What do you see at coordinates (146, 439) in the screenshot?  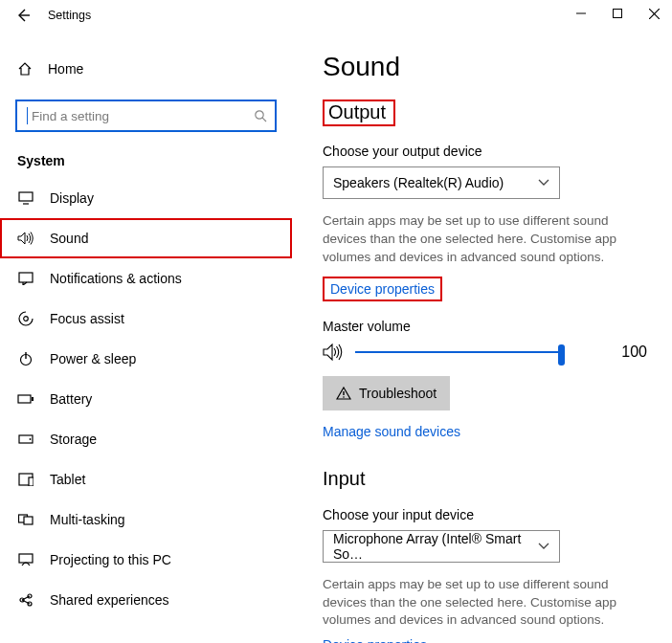 I see `nav-storage: Storage` at bounding box center [146, 439].